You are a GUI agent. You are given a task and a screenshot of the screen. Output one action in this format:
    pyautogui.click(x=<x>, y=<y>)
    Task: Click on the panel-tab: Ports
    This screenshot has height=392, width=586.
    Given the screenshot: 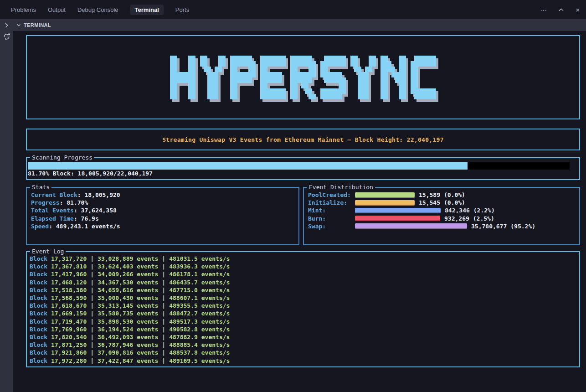 What is the action you would take?
    pyautogui.click(x=182, y=10)
    